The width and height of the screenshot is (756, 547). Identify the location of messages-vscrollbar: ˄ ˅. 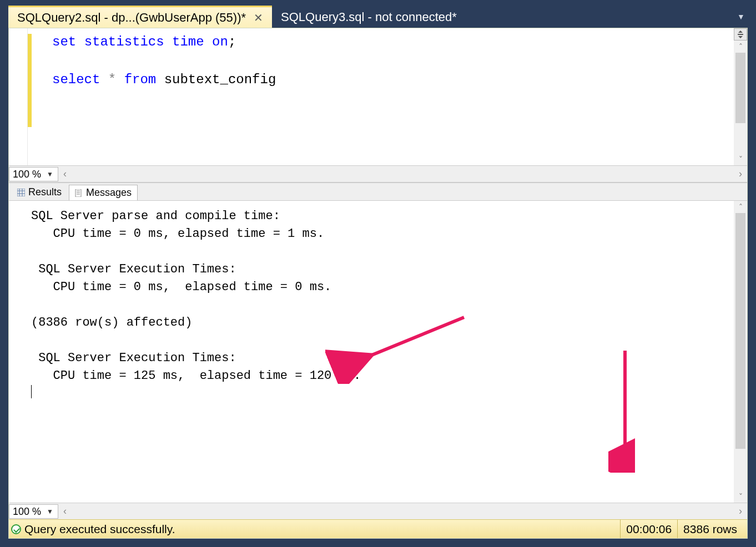
(740, 352).